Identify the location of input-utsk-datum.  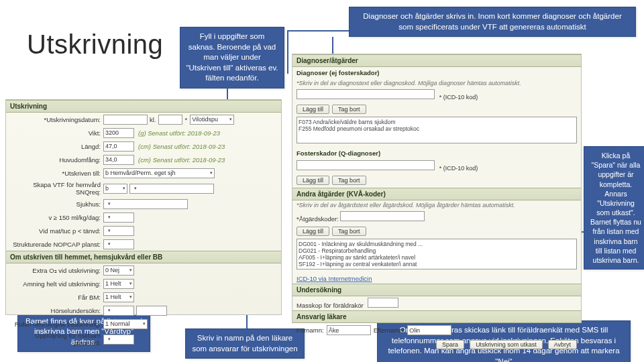
(125, 119).